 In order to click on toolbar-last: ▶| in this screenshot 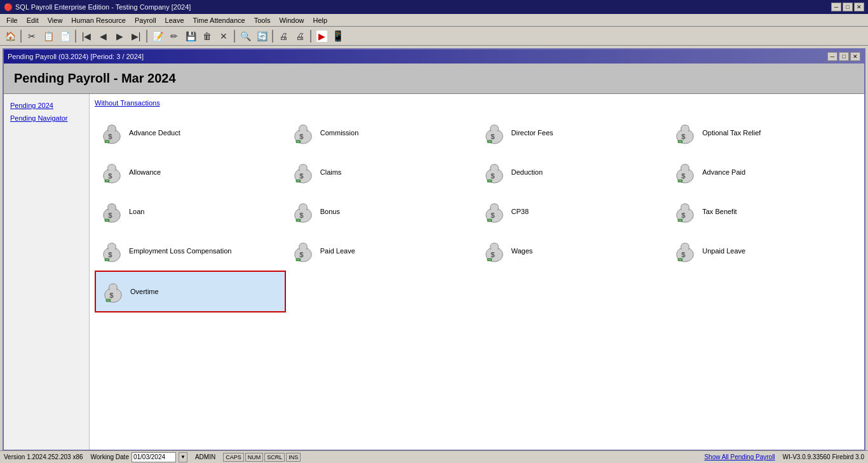, I will do `click(136, 36)`.